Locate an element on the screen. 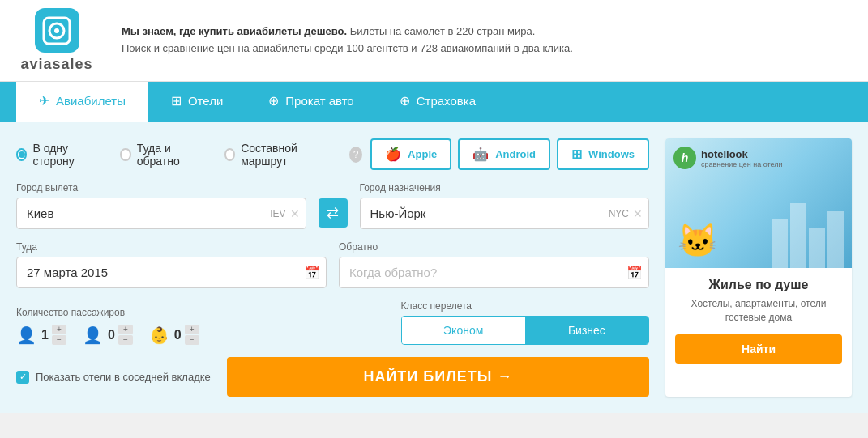 This screenshot has width=868, height=438. origin-clear-icon: ✕ is located at coordinates (295, 214).